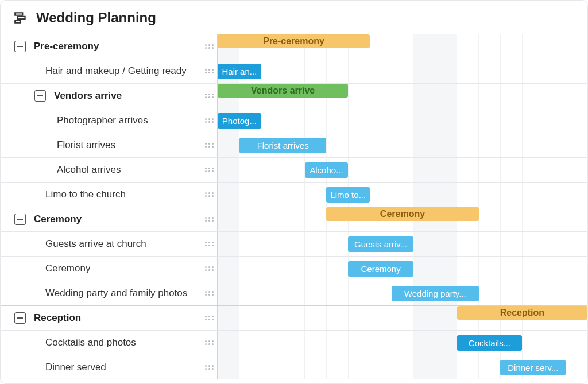 Image resolution: width=588 pixels, height=384 pixels. I want to click on task-bar: Photog..., so click(239, 121).